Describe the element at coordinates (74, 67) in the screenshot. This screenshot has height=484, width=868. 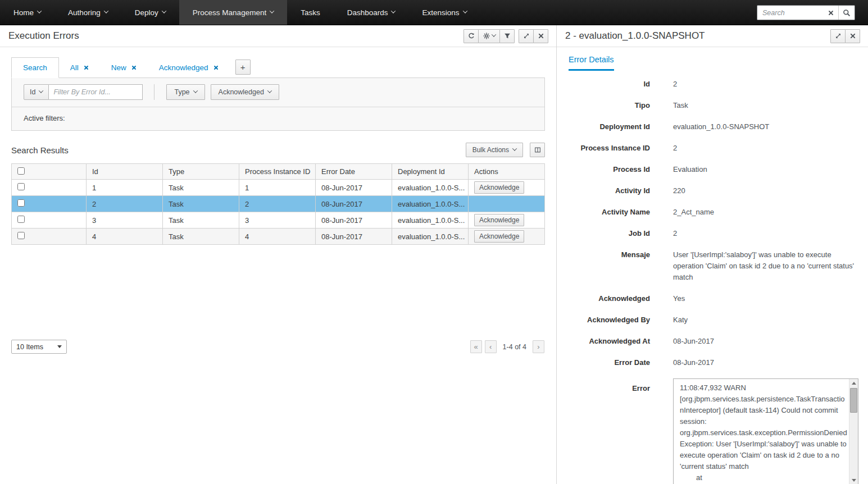
I see `tab-label: All` at that location.